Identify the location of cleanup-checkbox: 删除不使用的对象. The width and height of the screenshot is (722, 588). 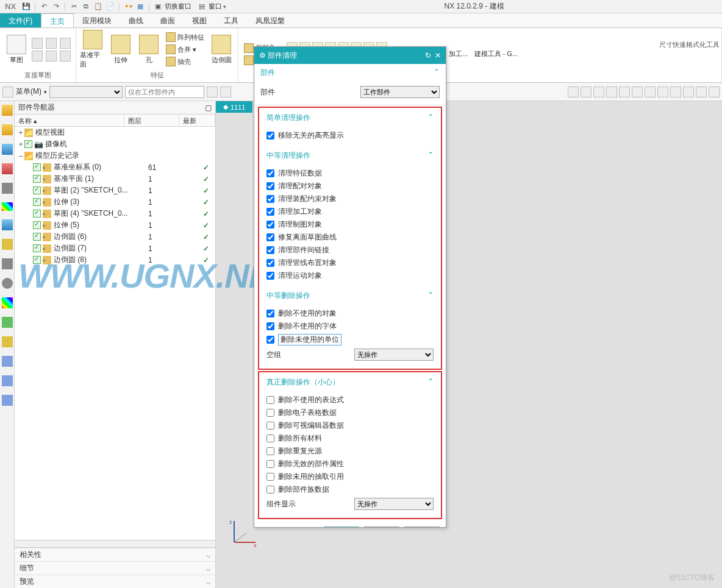
(350, 313).